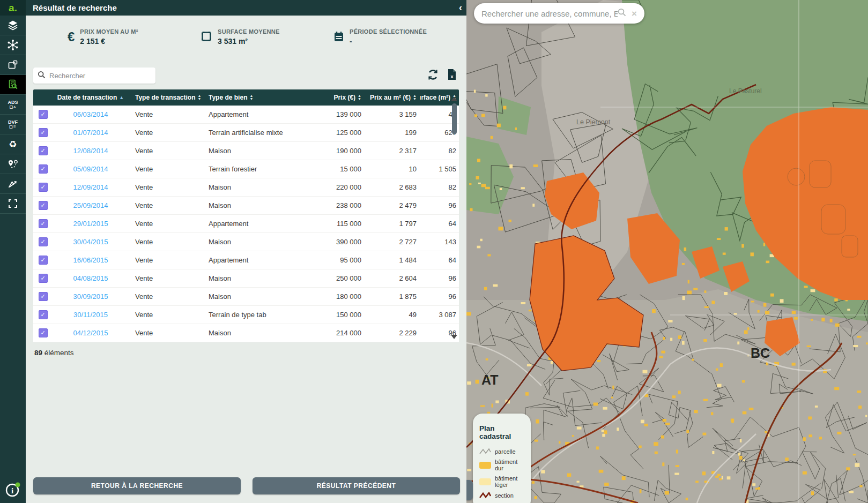  I want to click on column-header: Prix au m² (€)▲▼, so click(392, 97).